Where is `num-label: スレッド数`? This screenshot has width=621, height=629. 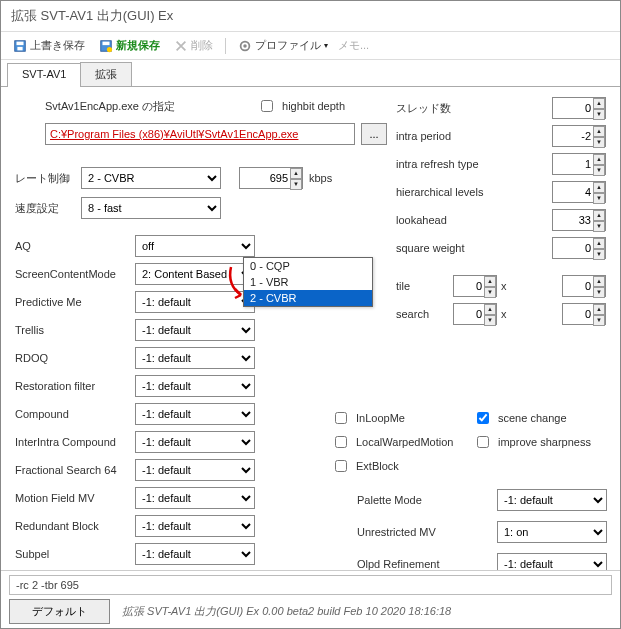
num-label: スレッド数 is located at coordinates (474, 108).